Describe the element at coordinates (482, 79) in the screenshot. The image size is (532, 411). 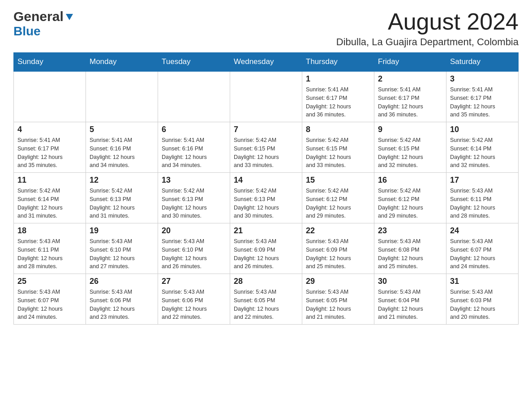
I see `day-number: 3` at that location.